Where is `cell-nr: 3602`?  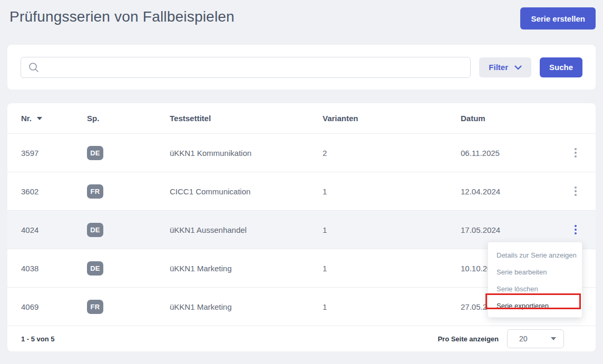 cell-nr: 3602 is located at coordinates (54, 192).